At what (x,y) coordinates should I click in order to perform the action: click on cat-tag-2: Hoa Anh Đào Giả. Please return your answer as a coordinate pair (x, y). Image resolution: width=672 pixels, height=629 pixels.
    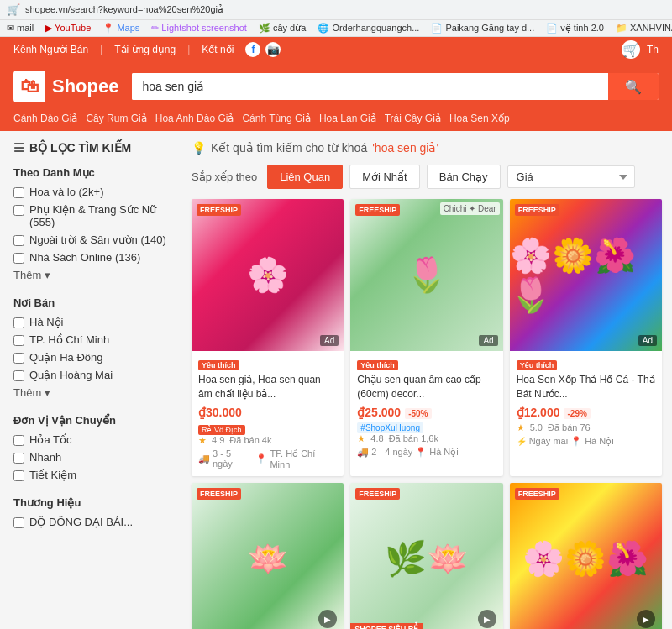
    Looking at the image, I should click on (195, 118).